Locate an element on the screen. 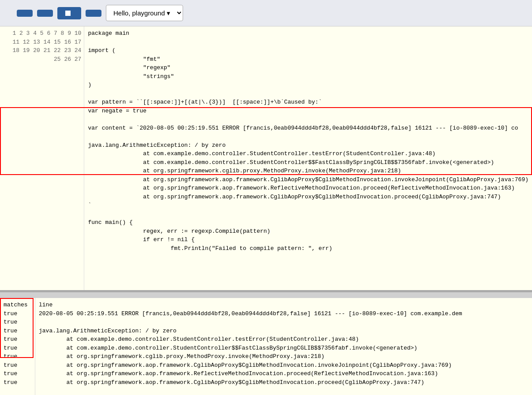 This screenshot has height=395, width=532. share-button is located at coordinates (94, 13).